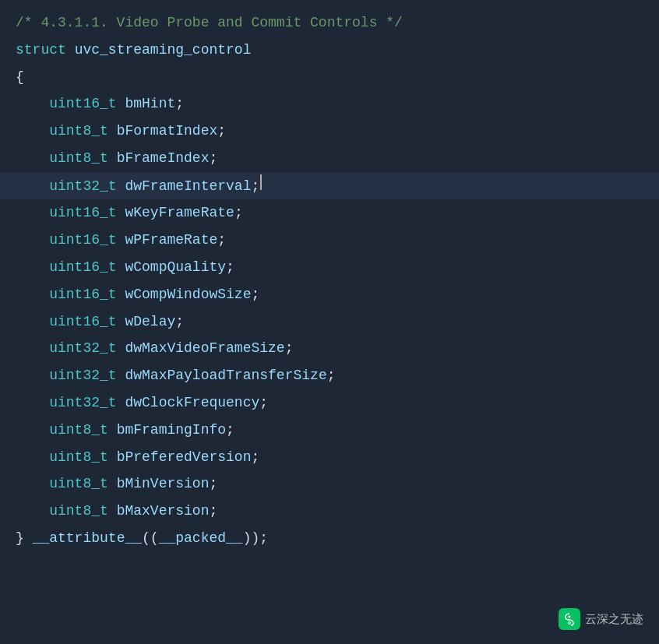  I want to click on code-token: bmFramingInfo, so click(171, 430).